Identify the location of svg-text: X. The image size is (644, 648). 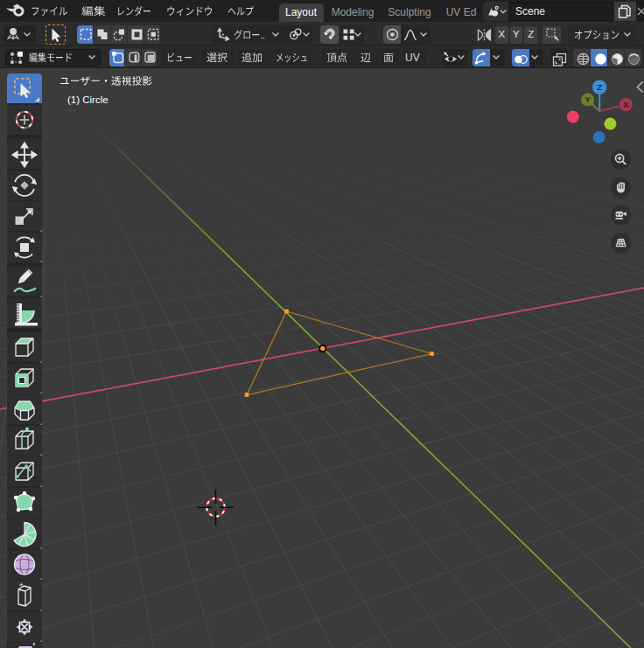
(626, 105).